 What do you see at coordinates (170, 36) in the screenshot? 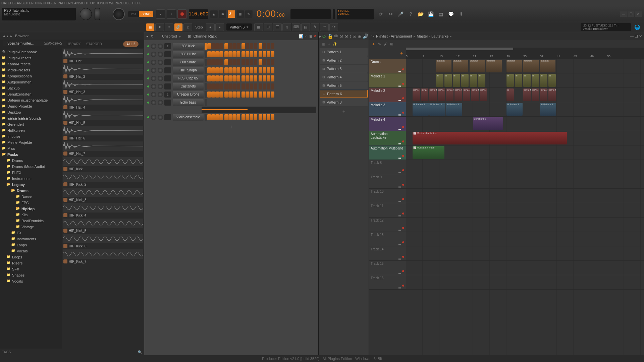
I see `cr-group: Unsorted` at bounding box center [170, 36].